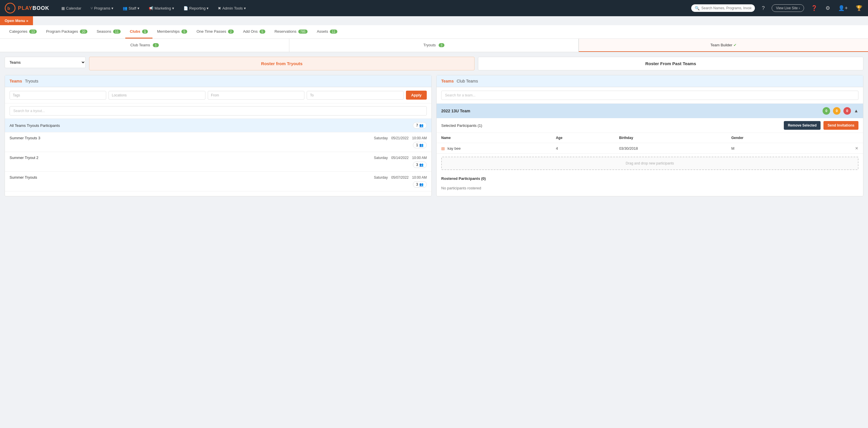 This screenshot has width=868, height=428. I want to click on tryout-search-input, so click(218, 111).